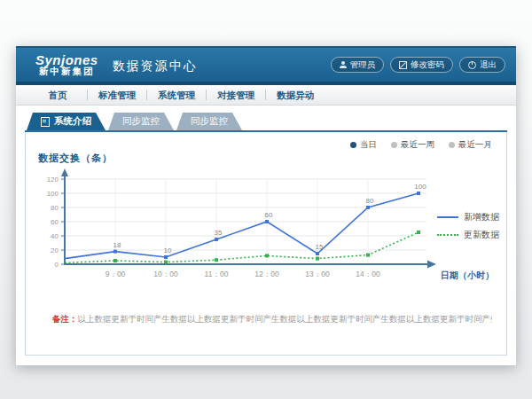  What do you see at coordinates (267, 121) in the screenshot?
I see `tab-bar: 系统介绍 同步监控 同步监控` at bounding box center [267, 121].